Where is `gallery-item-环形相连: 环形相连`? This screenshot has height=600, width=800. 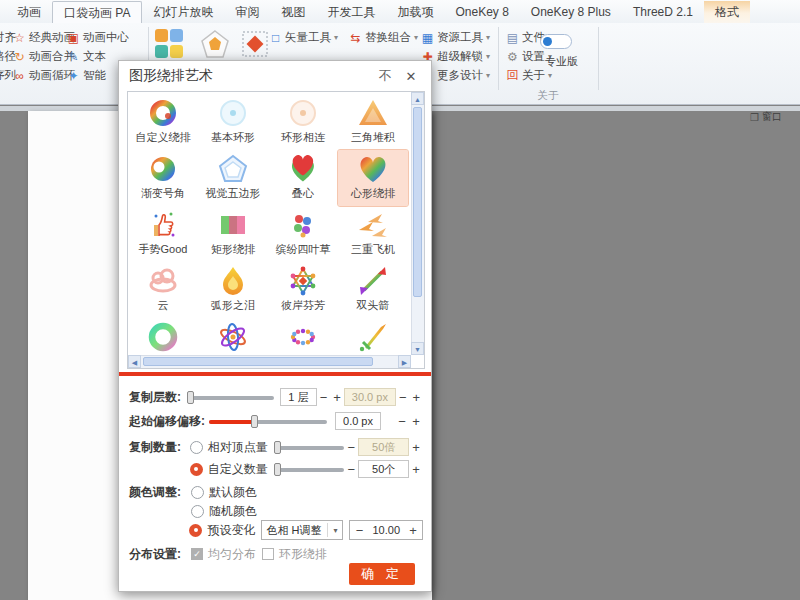
gallery-item-环形相连: 环形相连 is located at coordinates (303, 122).